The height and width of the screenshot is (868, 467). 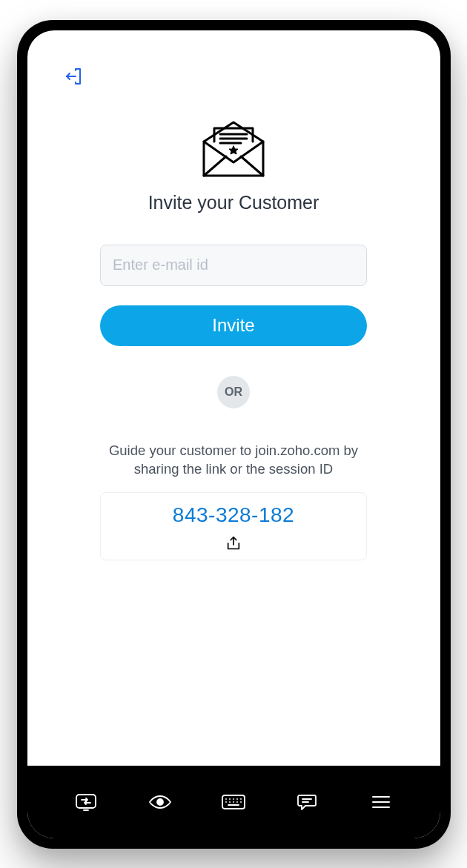 I want to click on page-title: Invite your Customer, so click(x=234, y=203).